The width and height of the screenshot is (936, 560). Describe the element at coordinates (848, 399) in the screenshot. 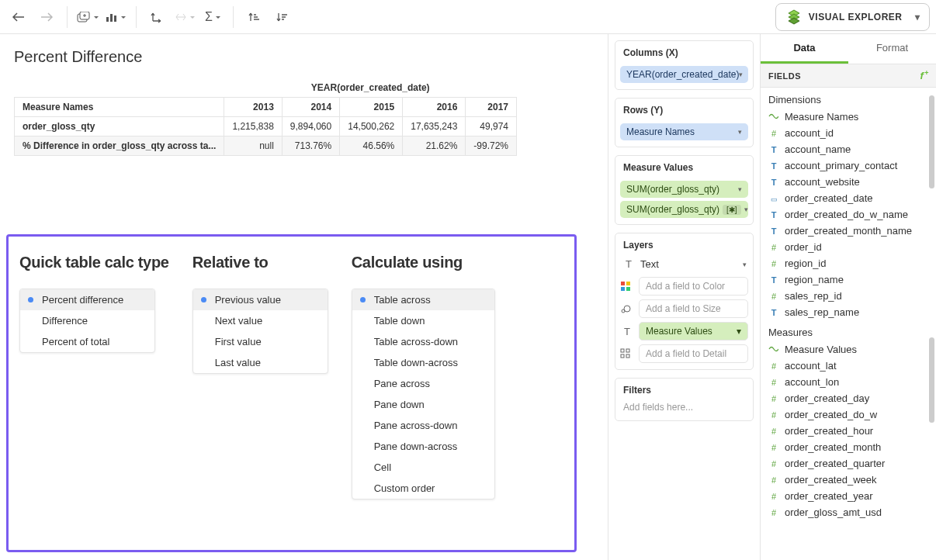

I see `field-item: order_created_day` at that location.